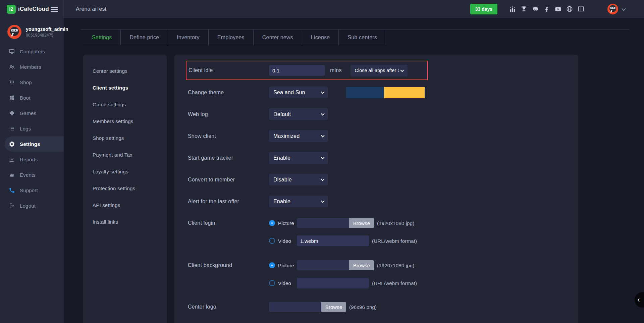 This screenshot has height=323, width=644. Describe the element at coordinates (129, 189) in the screenshot. I see `nav-protection-settings: Protection settings` at that location.